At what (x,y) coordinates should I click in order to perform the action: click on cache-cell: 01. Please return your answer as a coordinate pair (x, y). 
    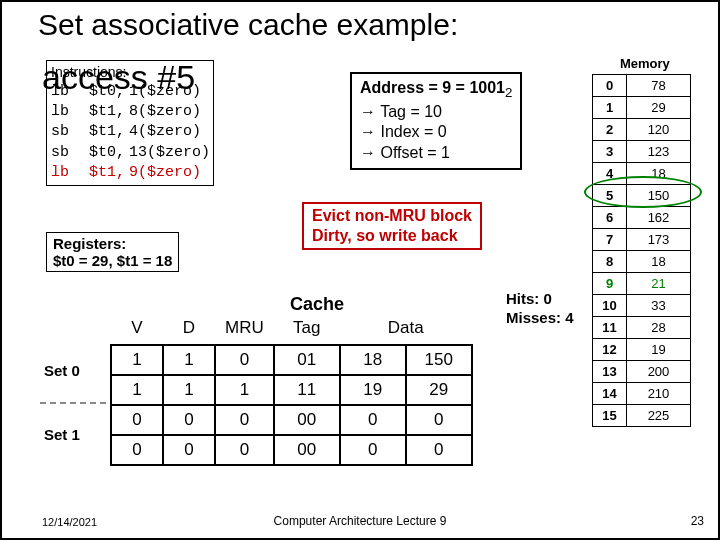
    Looking at the image, I should click on (307, 360).